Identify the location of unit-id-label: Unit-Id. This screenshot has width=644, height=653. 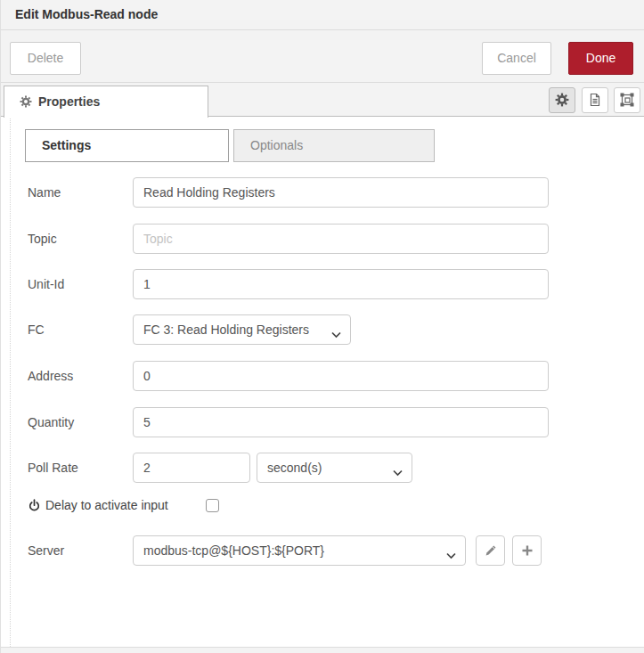
(46, 284).